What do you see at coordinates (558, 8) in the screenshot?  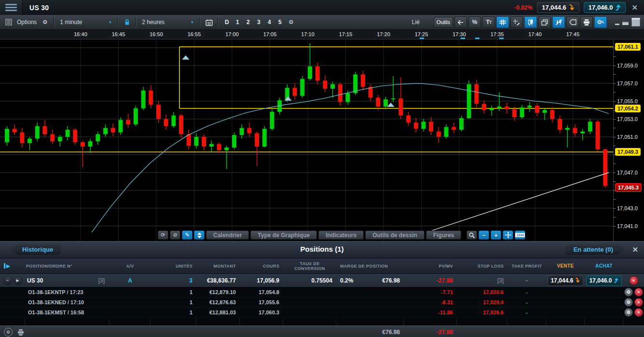 I see `sell-price-button: 17,044.6` at bounding box center [558, 8].